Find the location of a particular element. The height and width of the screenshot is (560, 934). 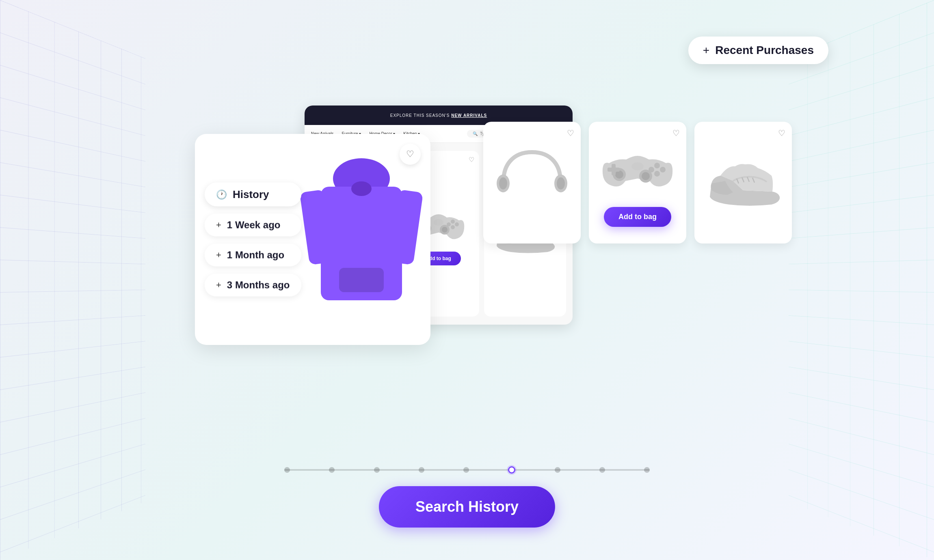

week-plus-icon: + is located at coordinates (218, 225).